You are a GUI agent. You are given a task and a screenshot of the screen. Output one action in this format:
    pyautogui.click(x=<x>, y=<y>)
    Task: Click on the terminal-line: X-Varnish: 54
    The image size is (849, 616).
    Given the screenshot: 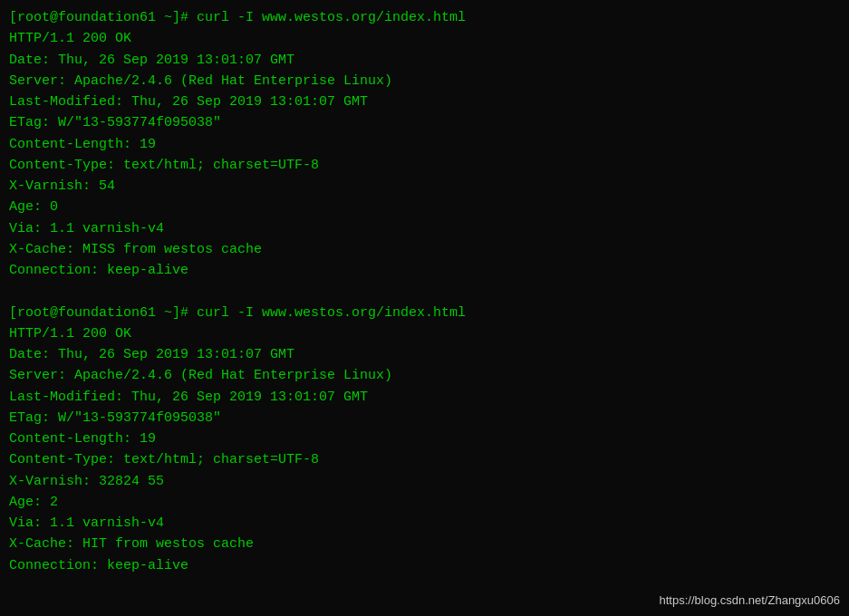 What is the action you would take?
    pyautogui.click(x=424, y=187)
    